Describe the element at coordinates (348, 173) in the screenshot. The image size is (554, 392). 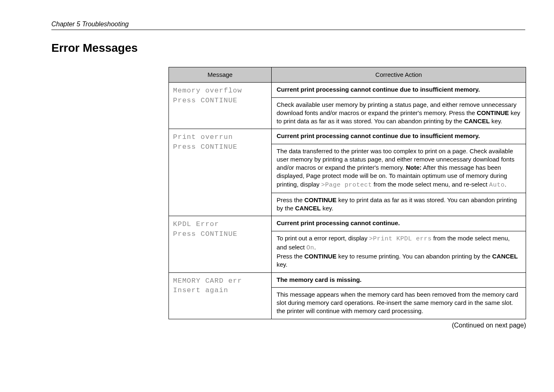
I see `table-row: Print overrun Press CONTINUE Current pri…` at that location.